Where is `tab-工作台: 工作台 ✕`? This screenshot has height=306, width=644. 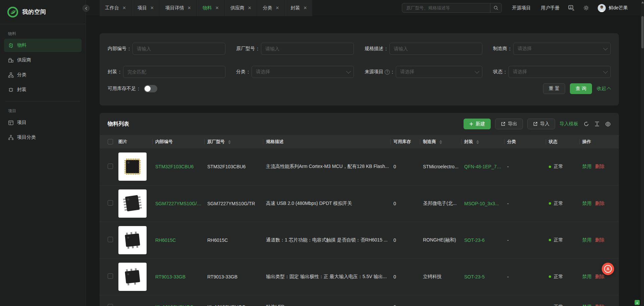 tab-工作台: 工作台 ✕ is located at coordinates (115, 8).